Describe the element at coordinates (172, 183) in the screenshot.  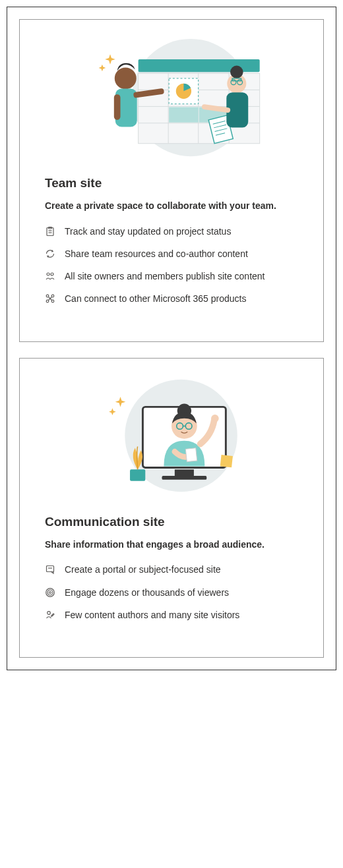
I see `team-site-title: Team site` at that location.